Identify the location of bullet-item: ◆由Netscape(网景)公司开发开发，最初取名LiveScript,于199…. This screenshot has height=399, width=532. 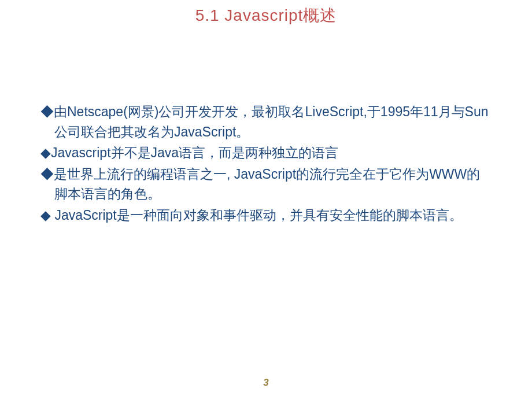
(266, 121).